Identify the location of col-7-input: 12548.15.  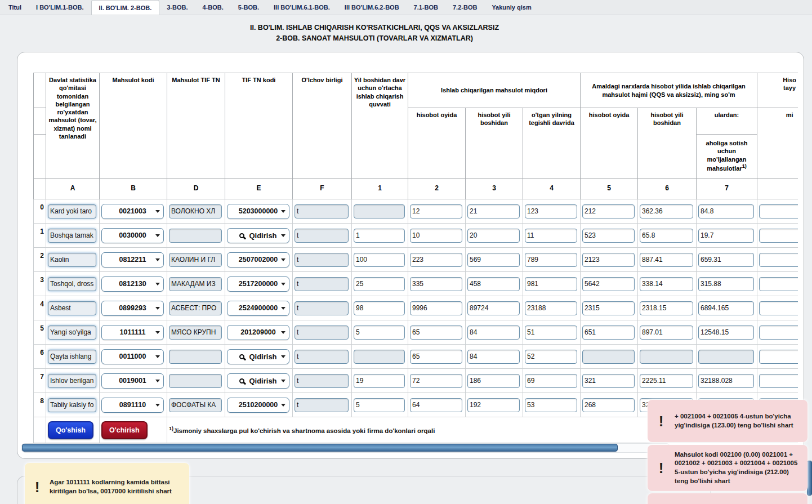
(726, 332).